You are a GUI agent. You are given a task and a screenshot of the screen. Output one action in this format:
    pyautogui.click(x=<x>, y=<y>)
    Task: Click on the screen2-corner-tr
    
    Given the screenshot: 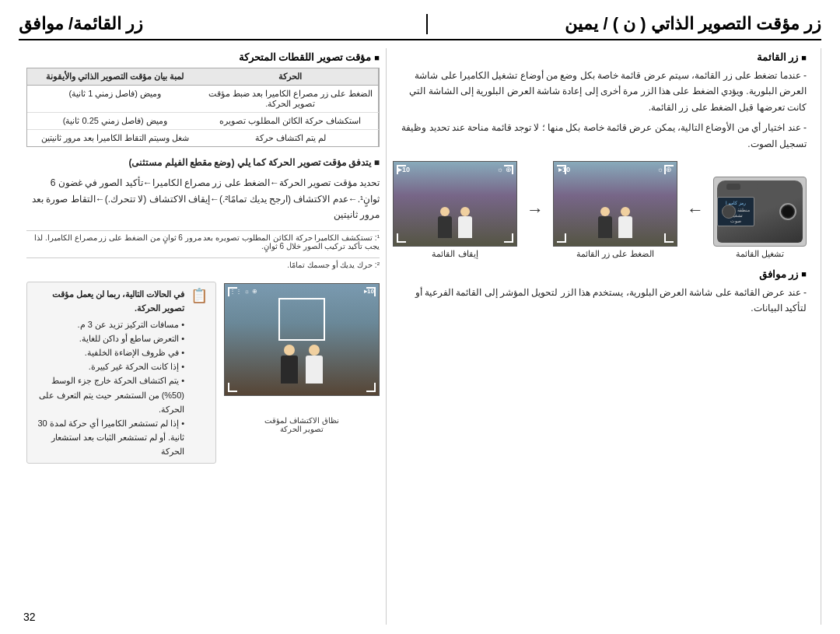 What is the action you would take?
    pyautogui.click(x=371, y=292)
    